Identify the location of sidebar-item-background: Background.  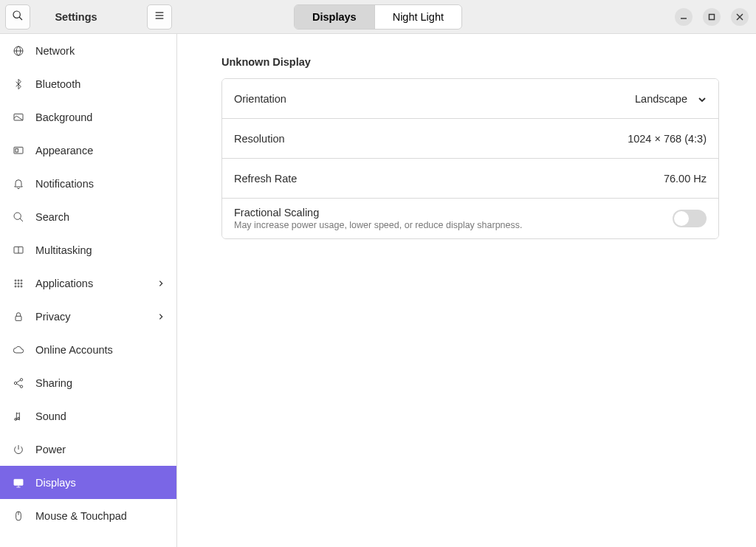
(89, 117).